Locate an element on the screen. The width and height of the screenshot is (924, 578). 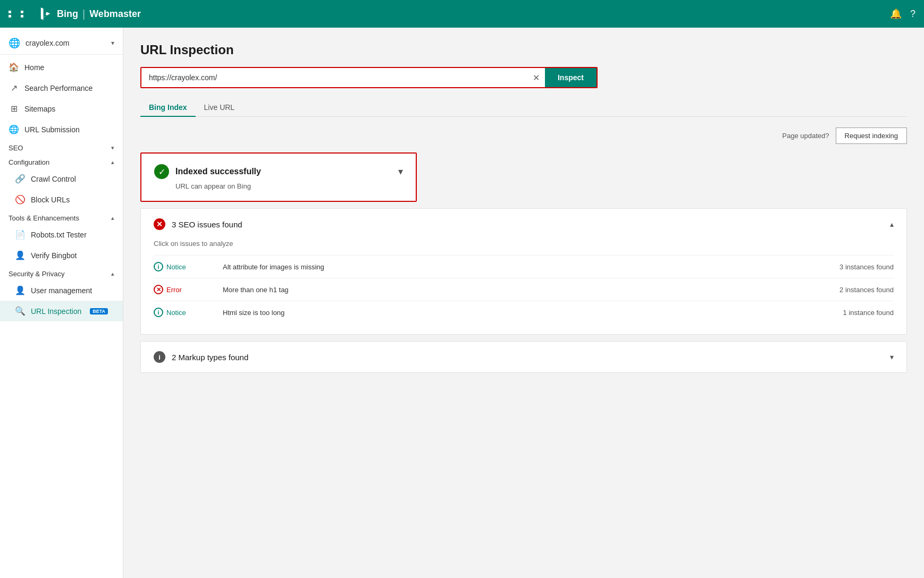
sidebar-item-url-submission-label: URL Submission is located at coordinates (52, 130).